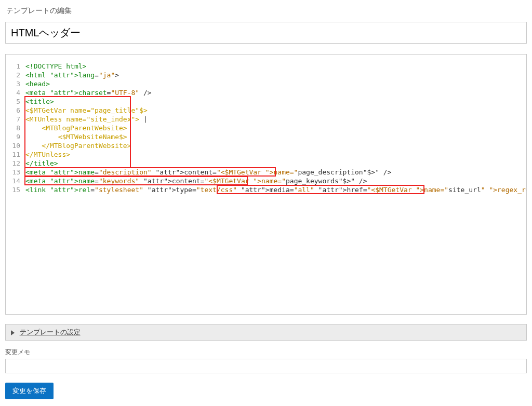 The width and height of the screenshot is (532, 406). Describe the element at coordinates (274, 163) in the screenshot. I see `code-line: </title>` at that location.